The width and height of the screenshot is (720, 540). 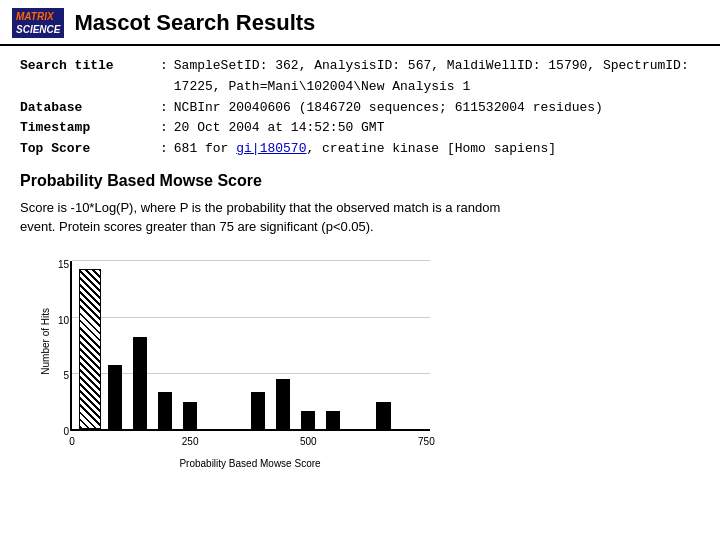 I want to click on database-row: Database : NCBInr 20040606 (1846720 sequ…, so click(x=360, y=108).